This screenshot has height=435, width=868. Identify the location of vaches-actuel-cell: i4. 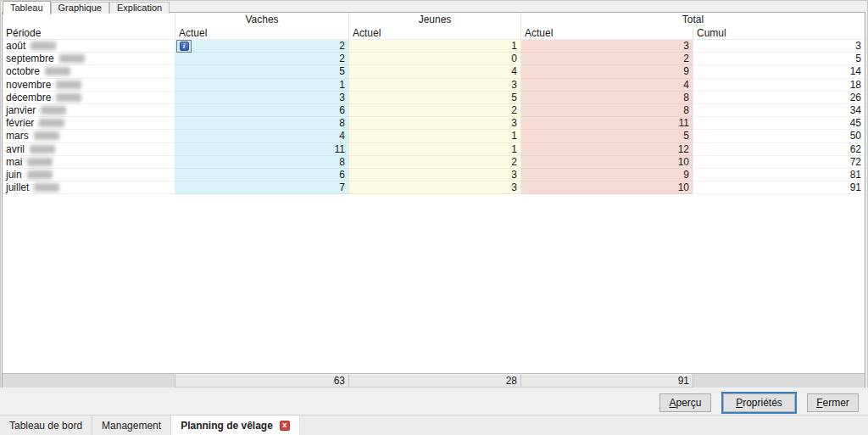
(261, 136).